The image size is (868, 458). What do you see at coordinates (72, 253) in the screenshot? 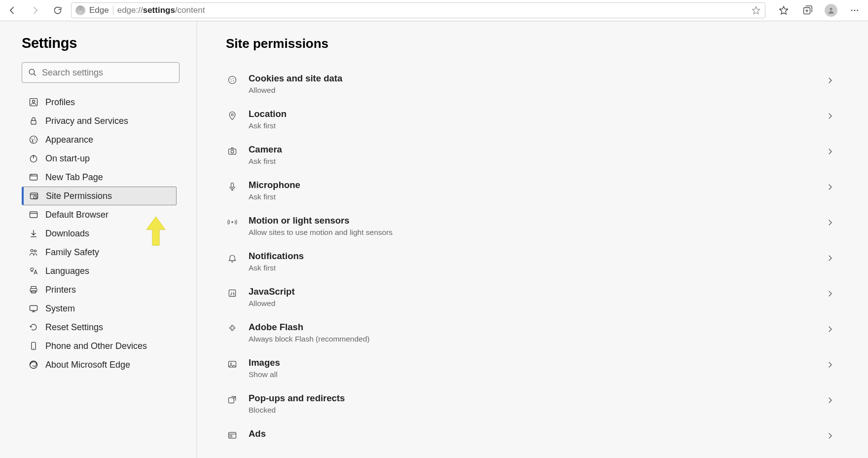
I see `sidebar-item-label: Family Safety` at bounding box center [72, 253].